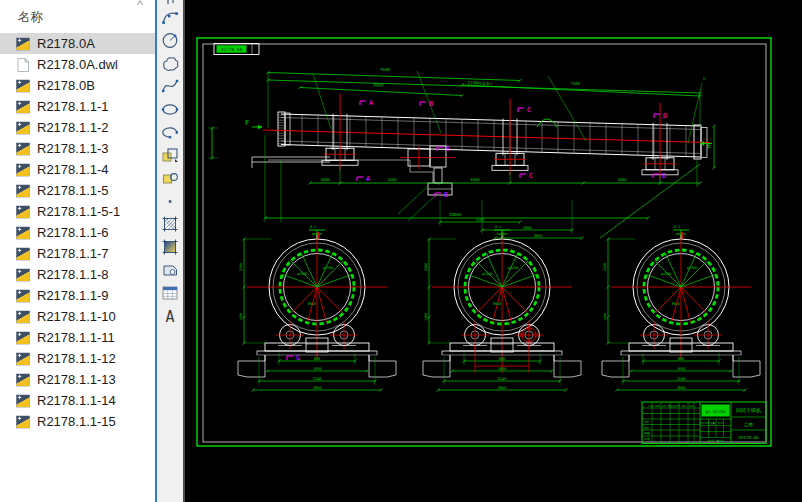 The width and height of the screenshot is (802, 502). What do you see at coordinates (170, 292) in the screenshot?
I see `table-icon` at bounding box center [170, 292].